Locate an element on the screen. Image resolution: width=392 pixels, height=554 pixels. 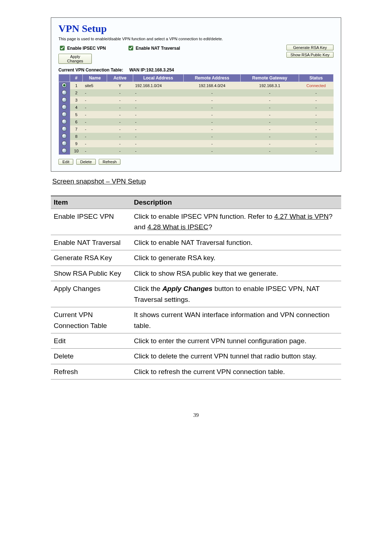
desc-text: Click to enable IPSEC VPN function. Refe… is located at coordinates (236, 222).